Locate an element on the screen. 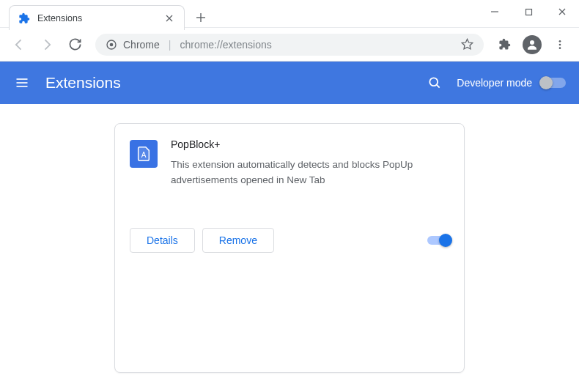 The image size is (579, 392). extension-app-icon: A is located at coordinates (144, 154).